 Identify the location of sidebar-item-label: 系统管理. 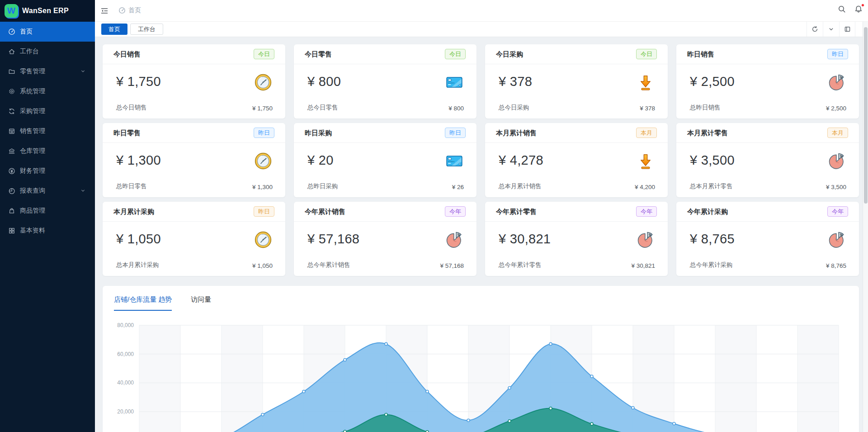
(33, 91).